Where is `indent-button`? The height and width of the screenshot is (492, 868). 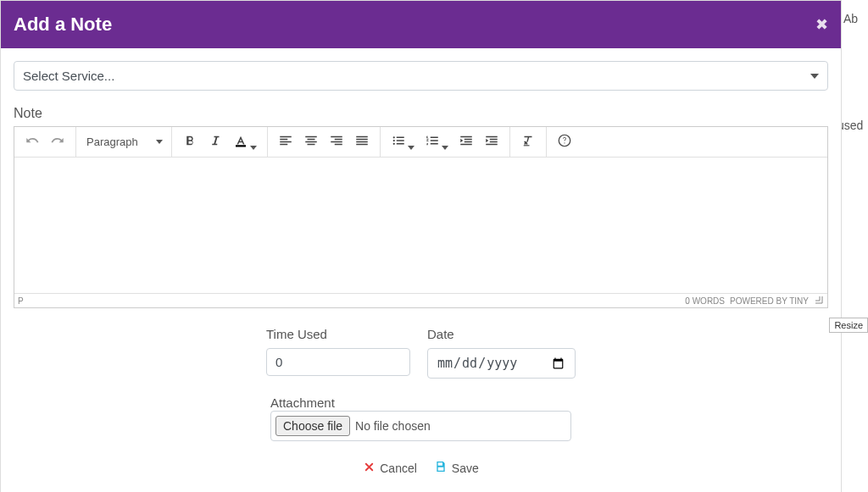
indent-button is located at coordinates (492, 142).